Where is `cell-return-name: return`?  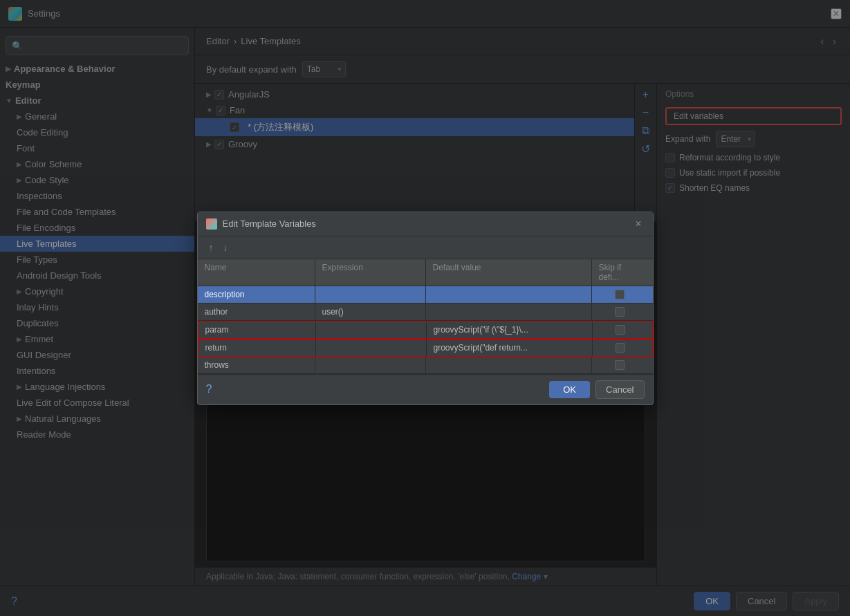
cell-return-name: return is located at coordinates (257, 348).